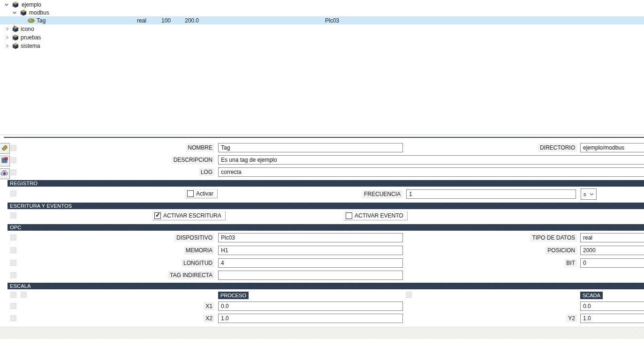 The width and height of the screenshot is (644, 339). I want to click on folder-cube-flag-icon, so click(15, 29).